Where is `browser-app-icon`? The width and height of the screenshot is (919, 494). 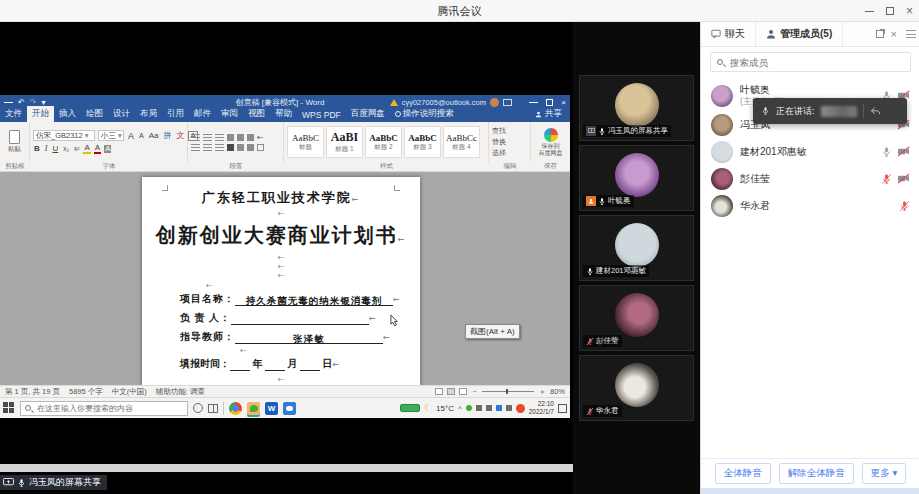 browser-app-icon is located at coordinates (236, 408).